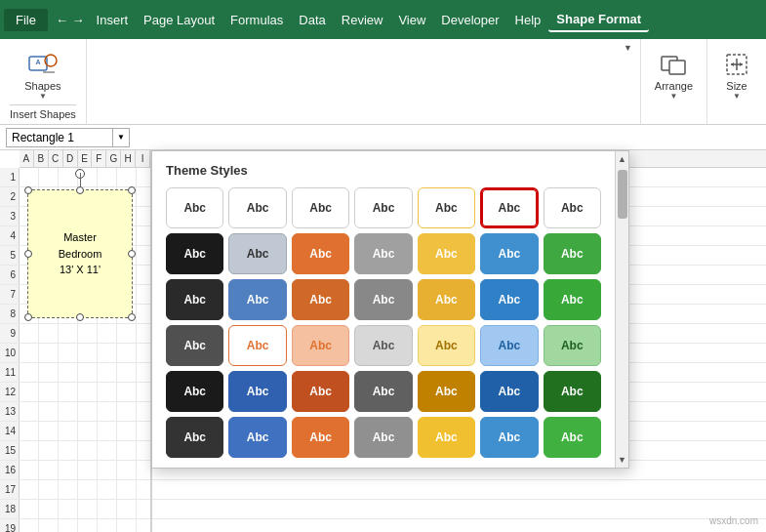  What do you see at coordinates (70, 20) in the screenshot?
I see `back-forward-nav: ← →` at bounding box center [70, 20].